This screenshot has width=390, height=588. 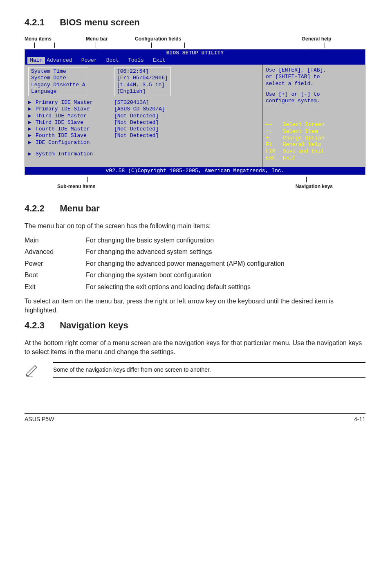 I want to click on nav-key-esc: ESC, so click(x=274, y=158).